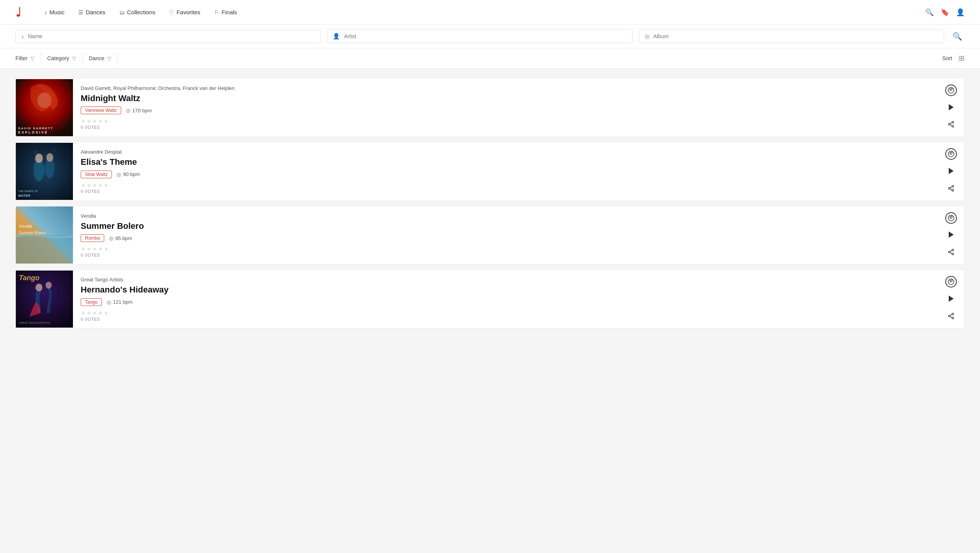 This screenshot has height=553, width=980. What do you see at coordinates (93, 238) in the screenshot?
I see `dance-badge: Rumba` at bounding box center [93, 238].